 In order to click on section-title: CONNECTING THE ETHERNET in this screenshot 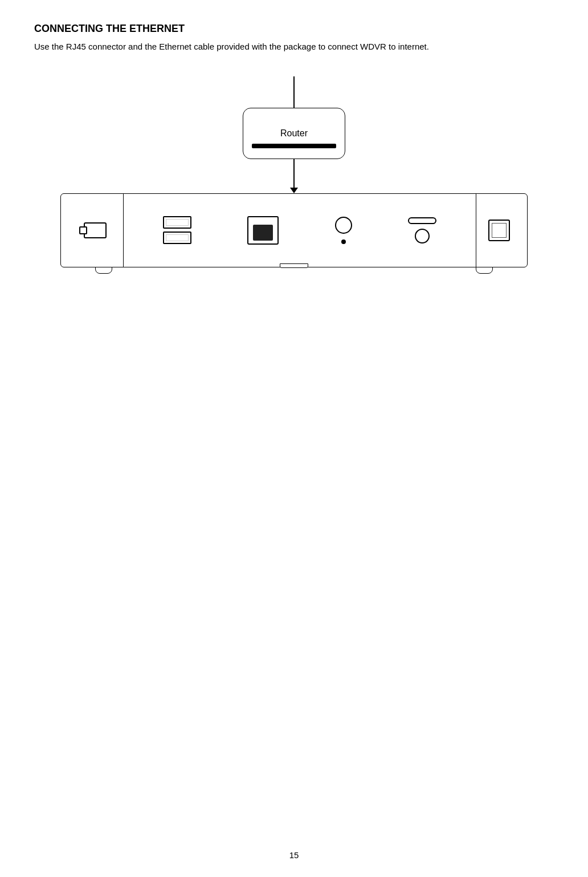, I will do `click(294, 29)`.